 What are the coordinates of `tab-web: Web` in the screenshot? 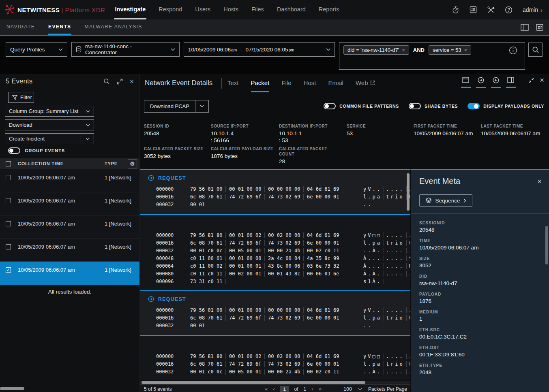 It's located at (366, 83).